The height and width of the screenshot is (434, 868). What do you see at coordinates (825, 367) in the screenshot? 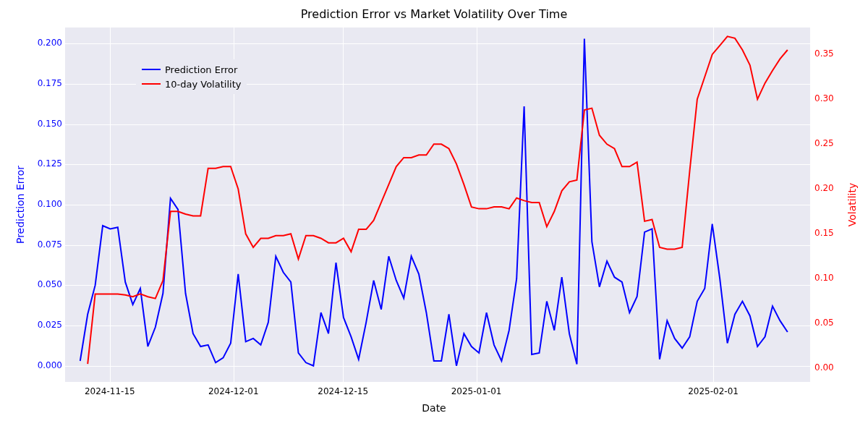
I see `y2-tick-label: 0.00` at bounding box center [825, 367].